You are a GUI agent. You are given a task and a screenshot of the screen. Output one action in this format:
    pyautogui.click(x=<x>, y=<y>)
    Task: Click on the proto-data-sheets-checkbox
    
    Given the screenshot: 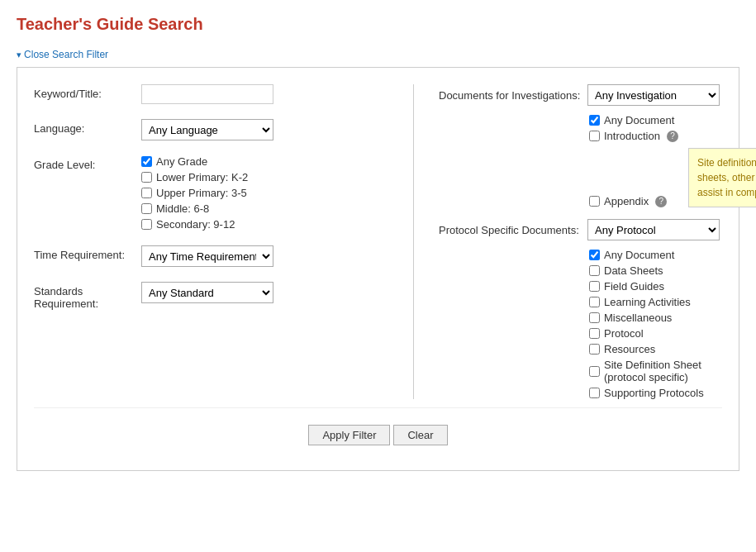 What is the action you would take?
    pyautogui.click(x=595, y=271)
    